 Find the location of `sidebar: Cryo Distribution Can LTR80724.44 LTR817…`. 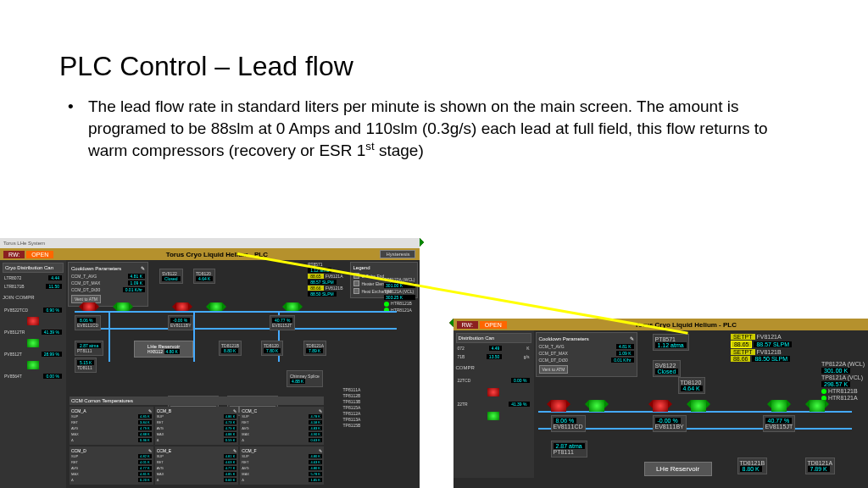

sidebar: Cryo Distribution Can LTR80724.44 LTR817… is located at coordinates (33, 374).